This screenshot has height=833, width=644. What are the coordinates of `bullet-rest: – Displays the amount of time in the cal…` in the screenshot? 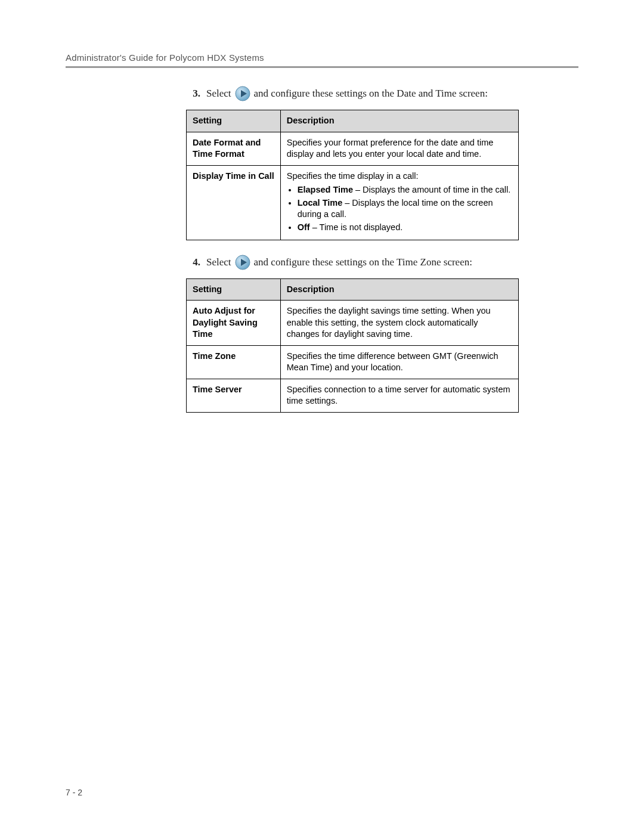 It's located at (432, 190).